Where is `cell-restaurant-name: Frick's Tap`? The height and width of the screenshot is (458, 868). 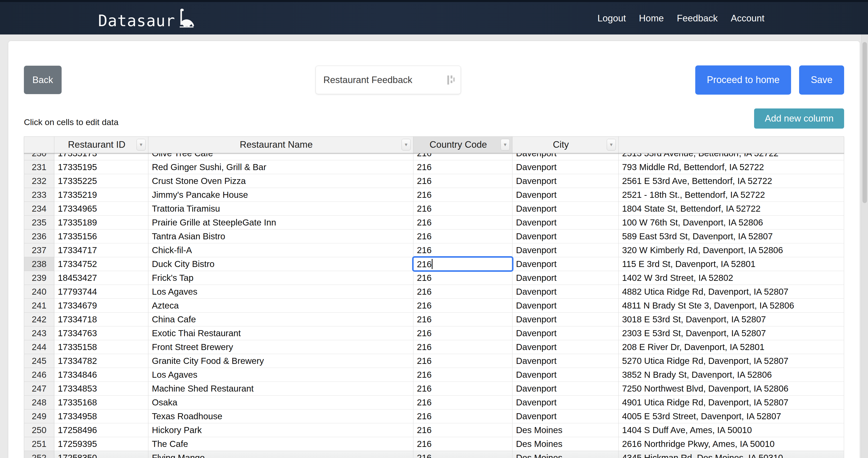 cell-restaurant-name: Frick's Tap is located at coordinates (281, 278).